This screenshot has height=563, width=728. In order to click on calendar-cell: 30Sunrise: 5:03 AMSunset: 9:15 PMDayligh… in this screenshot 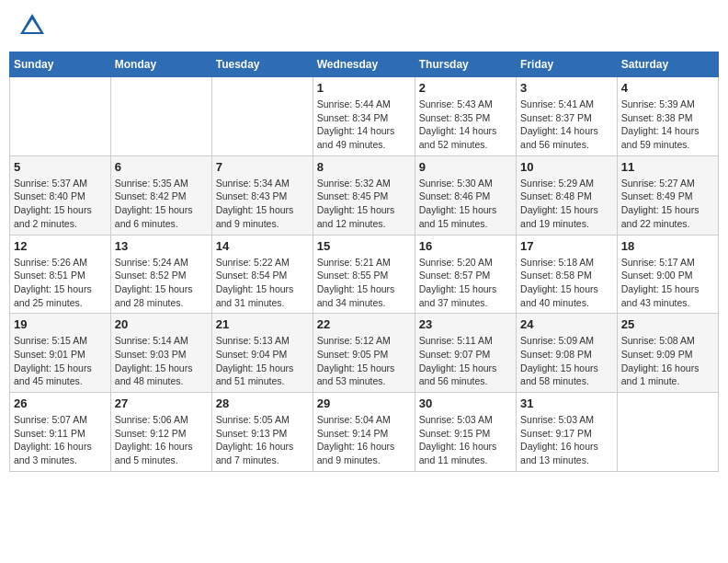, I will do `click(465, 432)`.